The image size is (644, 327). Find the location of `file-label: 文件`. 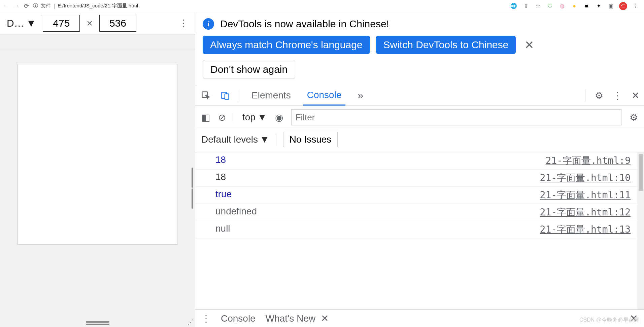

file-label: 文件 is located at coordinates (46, 6).